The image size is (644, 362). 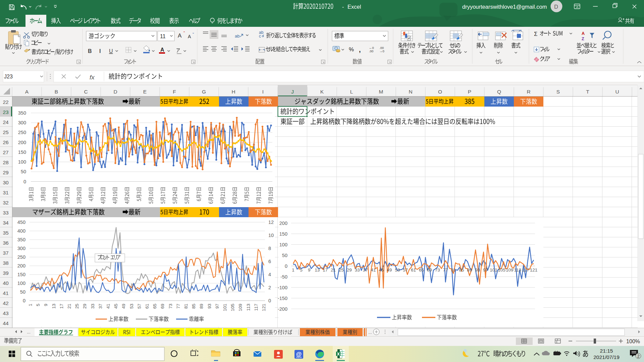 I want to click on svg-text: 73, so click(x=437, y=270).